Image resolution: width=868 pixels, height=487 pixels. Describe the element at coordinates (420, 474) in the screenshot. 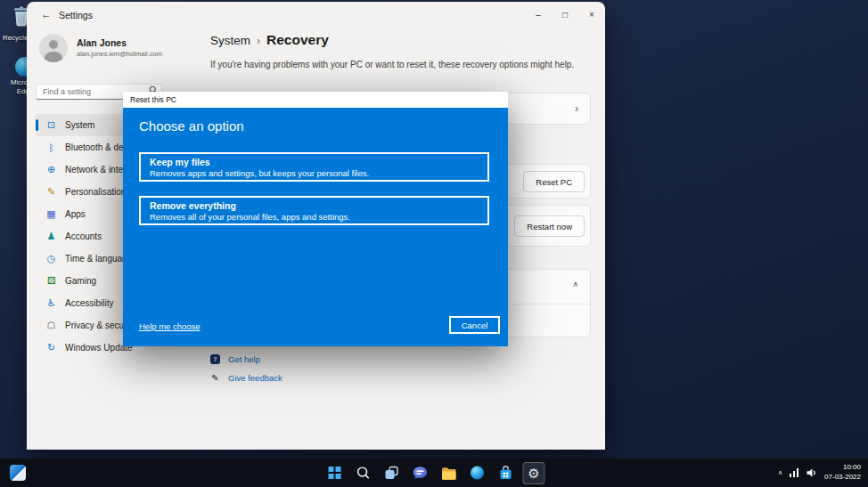

I see `chat-icon` at that location.